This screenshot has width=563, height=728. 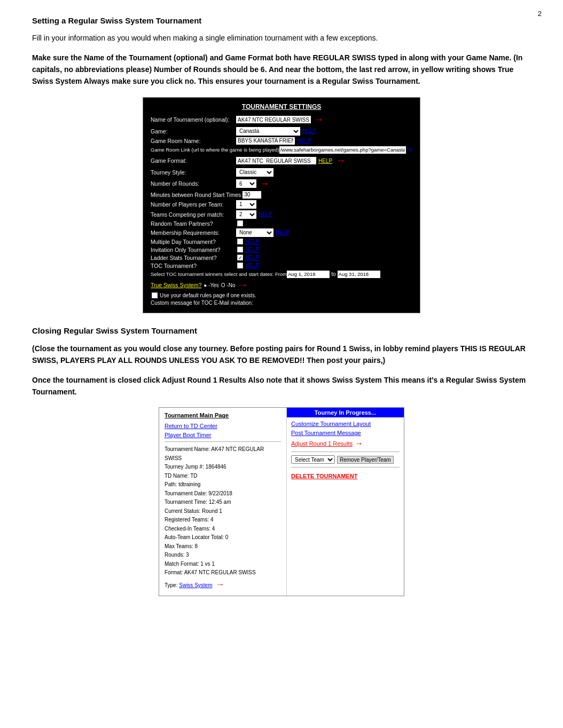 I want to click on tmp-info-checkedin: Checked-In Teams: 4, so click(x=223, y=529).